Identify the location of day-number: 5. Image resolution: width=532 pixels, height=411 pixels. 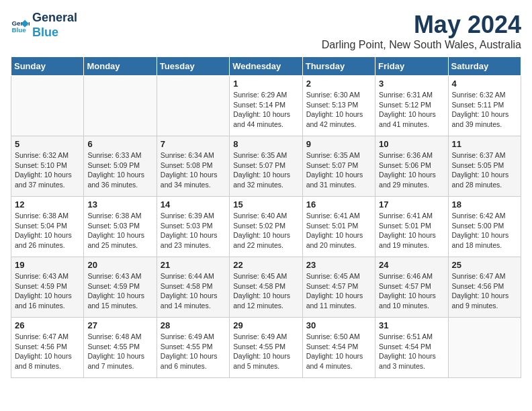
(47, 144).